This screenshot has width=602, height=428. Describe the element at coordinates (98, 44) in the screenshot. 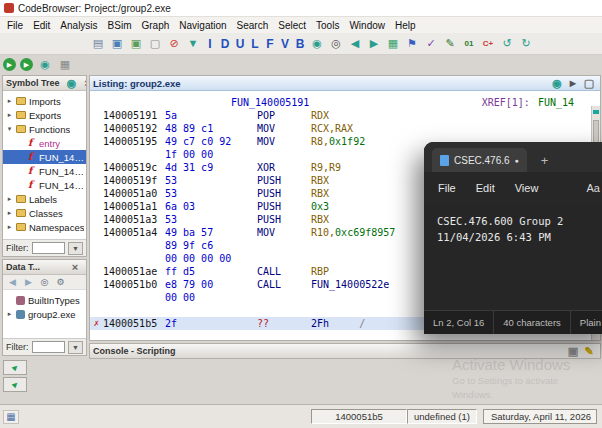

I see `save-icon: ▤` at that location.